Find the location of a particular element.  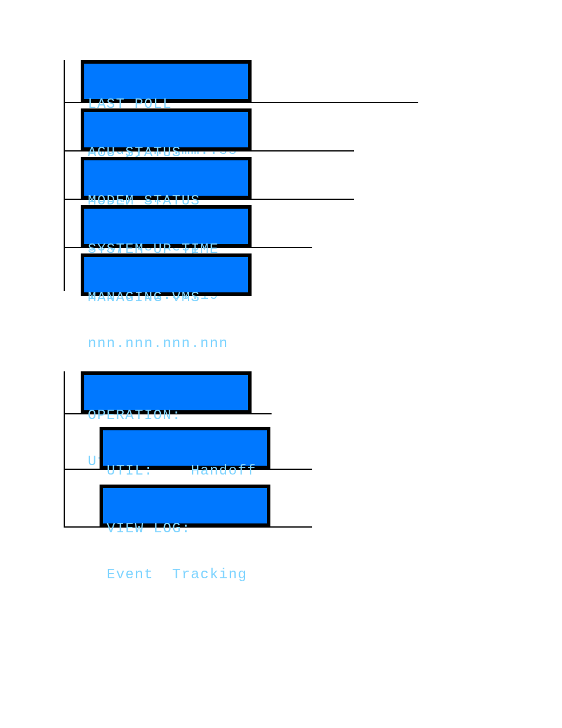

tree-trunk-bottom is located at coordinates (64, 449).